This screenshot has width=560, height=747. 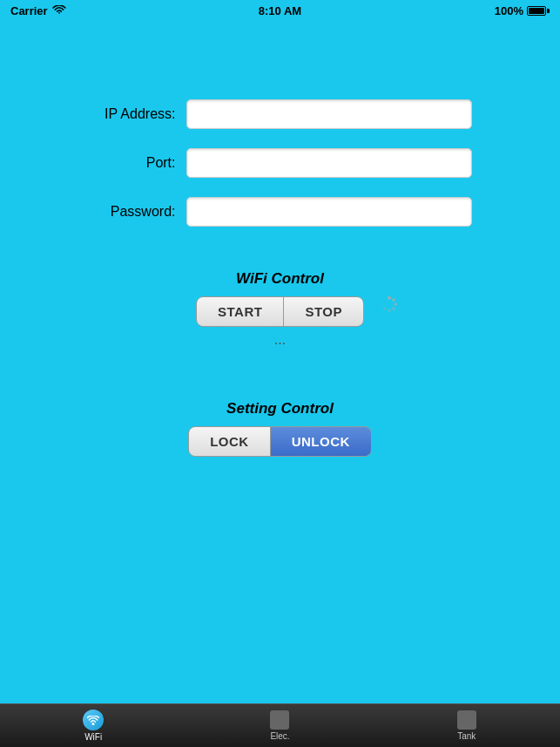 I want to click on tab-elec: Elec., so click(x=280, y=725).